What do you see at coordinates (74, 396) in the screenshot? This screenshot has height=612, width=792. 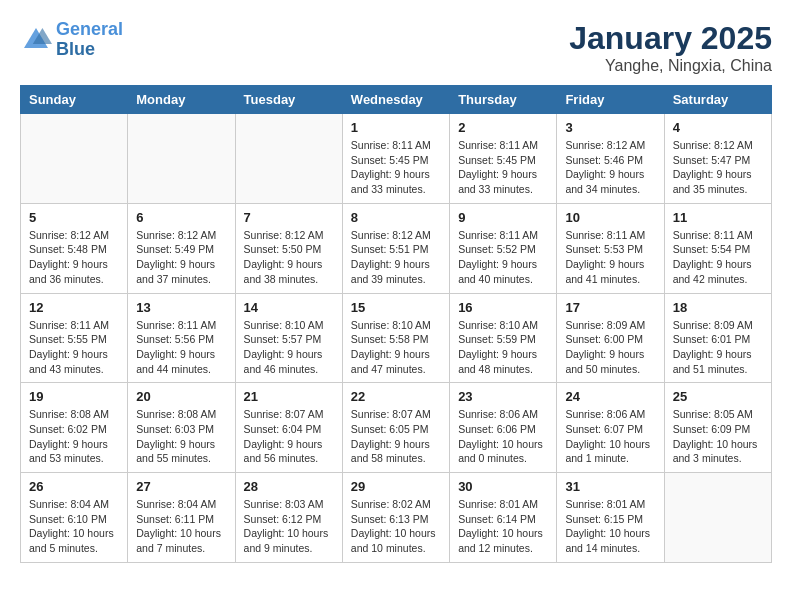 I see `day-number: 19` at bounding box center [74, 396].